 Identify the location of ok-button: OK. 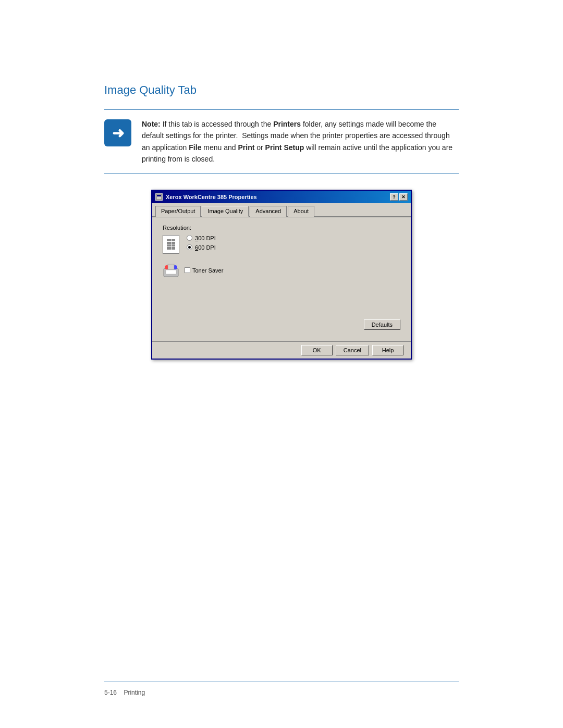
(317, 350).